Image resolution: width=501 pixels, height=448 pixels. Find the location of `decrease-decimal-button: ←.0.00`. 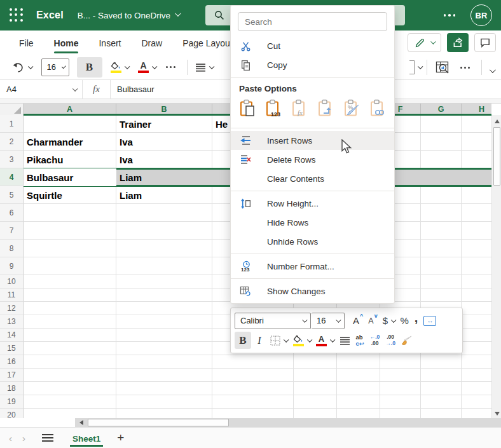

decrease-decimal-button: ←.0.00 is located at coordinates (375, 341).